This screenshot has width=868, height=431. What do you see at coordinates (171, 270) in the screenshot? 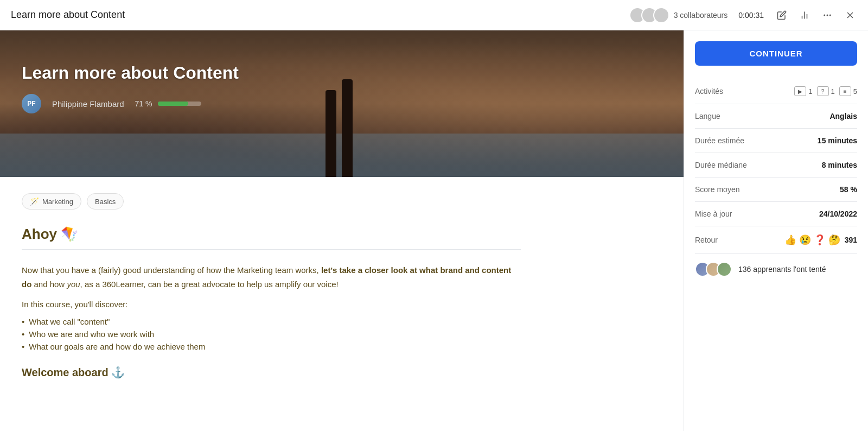
I see `para1-start: Now that you have a (fairly) good unders…` at bounding box center [171, 270].